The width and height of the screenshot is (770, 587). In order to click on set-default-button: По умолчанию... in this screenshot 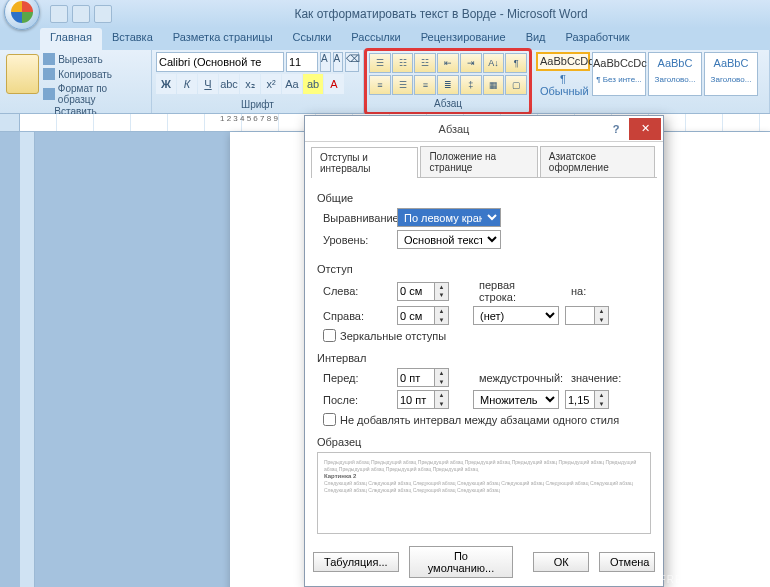, I will do `click(462, 562)`.